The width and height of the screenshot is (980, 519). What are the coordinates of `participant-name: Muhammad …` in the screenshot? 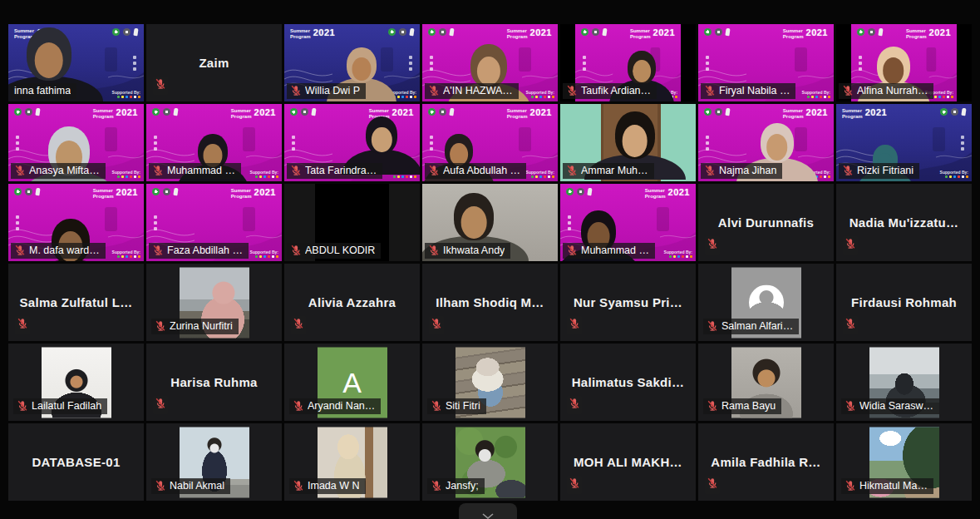 It's located at (615, 250).